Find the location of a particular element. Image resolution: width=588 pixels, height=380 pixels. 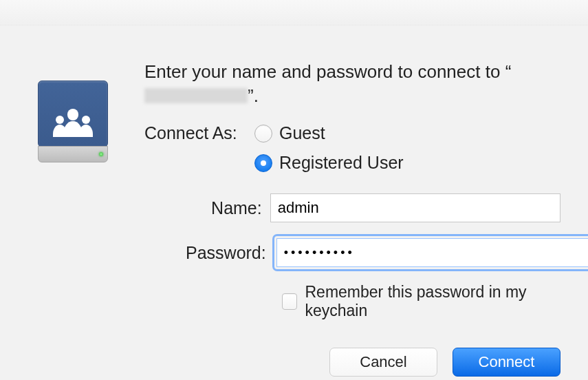

registered-user-radio-label: Registered User is located at coordinates (341, 162).